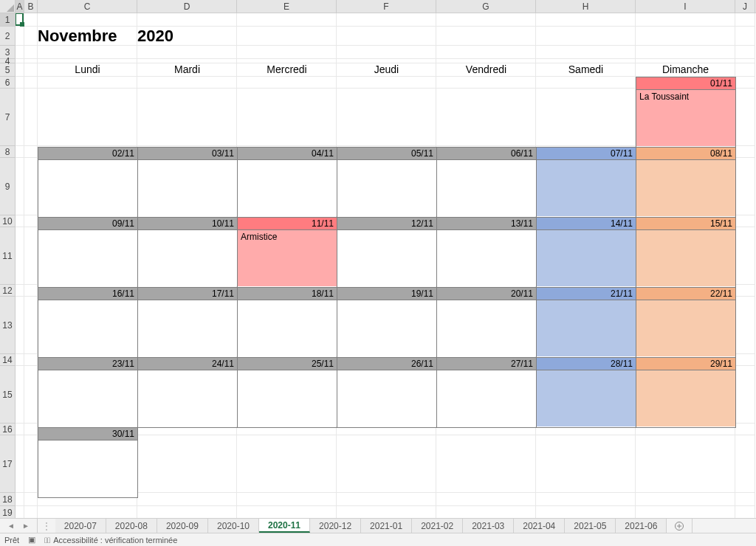 This screenshot has height=546, width=756. What do you see at coordinates (88, 294) in the screenshot?
I see `calendar-date: 16/11` at bounding box center [88, 294].